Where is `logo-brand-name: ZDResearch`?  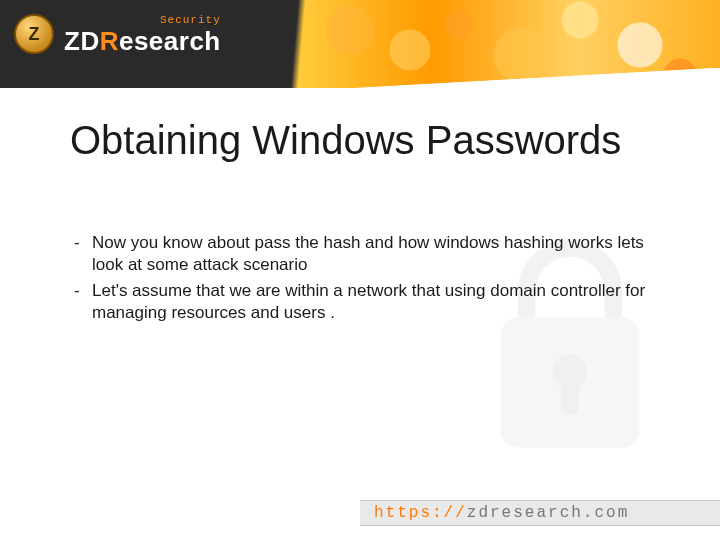 logo-brand-name: ZDResearch is located at coordinates (142, 41).